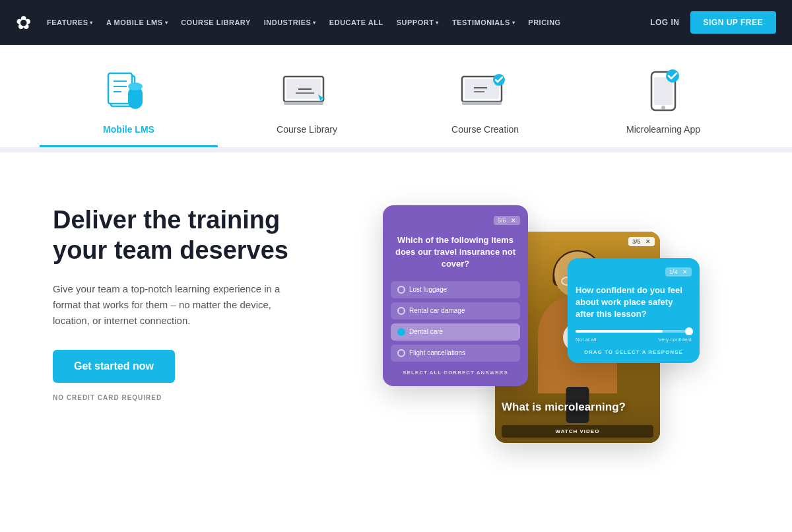 Image resolution: width=792 pixels, height=532 pixels. Describe the element at coordinates (634, 339) in the screenshot. I see `slider-labels: Not at all Very confident` at that location.